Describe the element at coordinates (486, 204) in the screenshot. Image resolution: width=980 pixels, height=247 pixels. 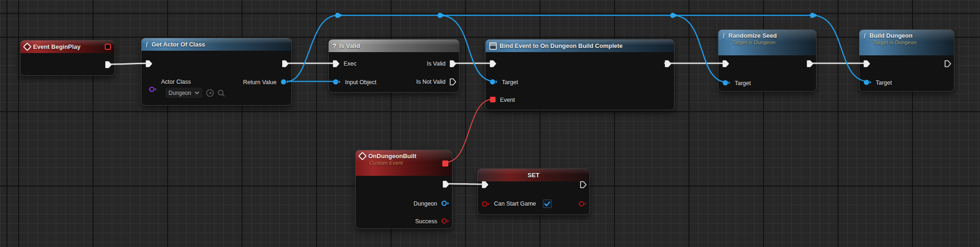
I see `can-start-game-in-pin` at that location.